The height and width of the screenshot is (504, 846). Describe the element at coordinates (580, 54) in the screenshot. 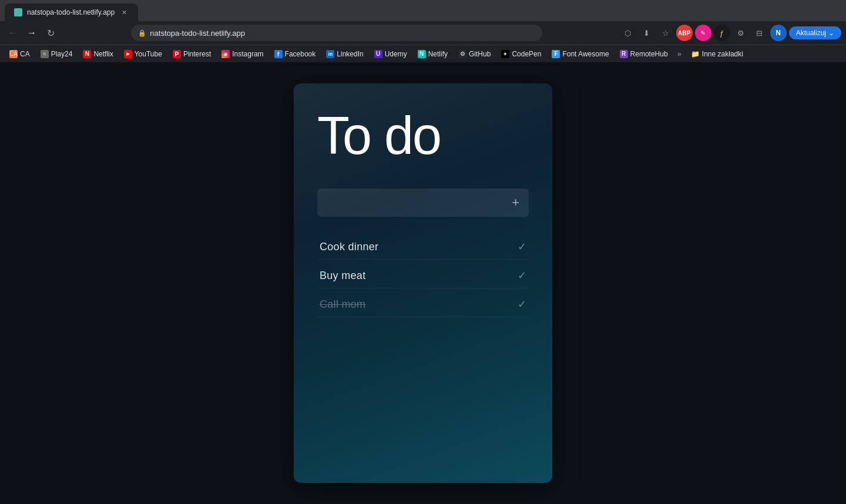

I see `bookmark-fontawesome: F Font Awesome` at that location.